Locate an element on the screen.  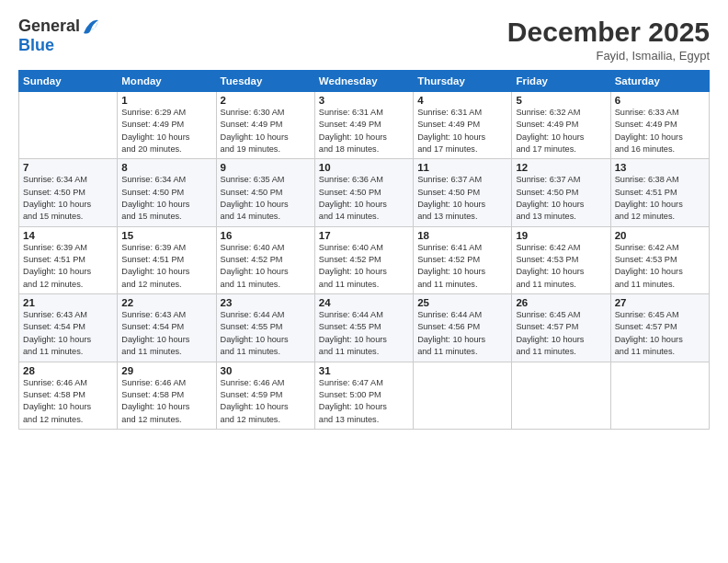
logo-general: General is located at coordinates (50, 27).